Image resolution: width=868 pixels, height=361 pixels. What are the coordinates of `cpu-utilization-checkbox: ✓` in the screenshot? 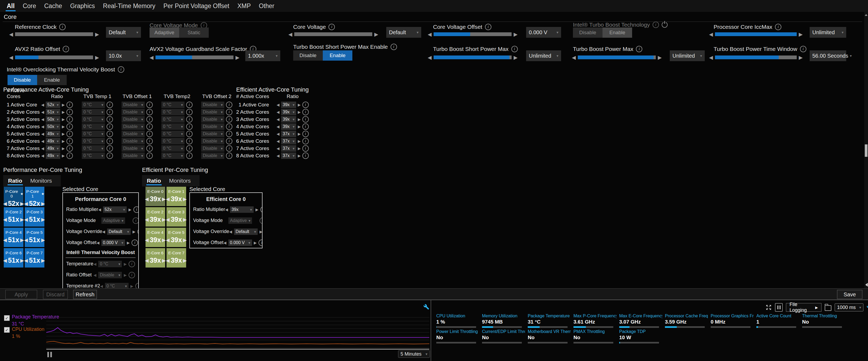 It's located at (7, 330).